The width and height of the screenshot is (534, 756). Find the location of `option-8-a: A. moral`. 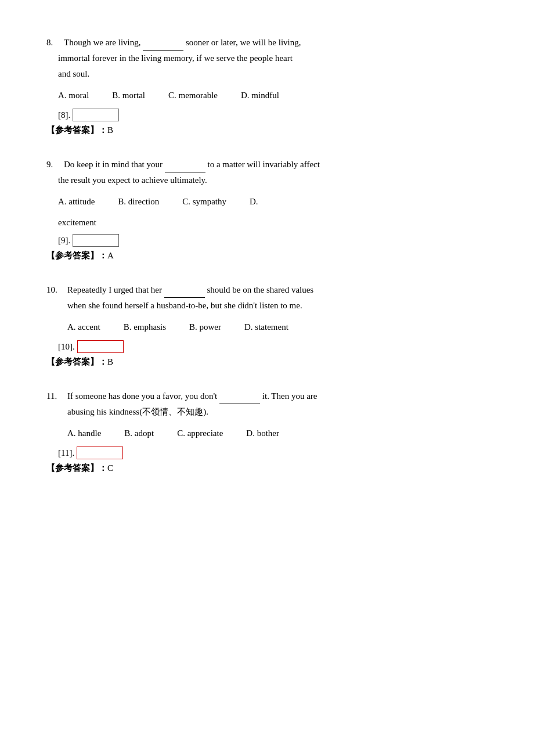

option-8-a: A. moral is located at coordinates (73, 95).